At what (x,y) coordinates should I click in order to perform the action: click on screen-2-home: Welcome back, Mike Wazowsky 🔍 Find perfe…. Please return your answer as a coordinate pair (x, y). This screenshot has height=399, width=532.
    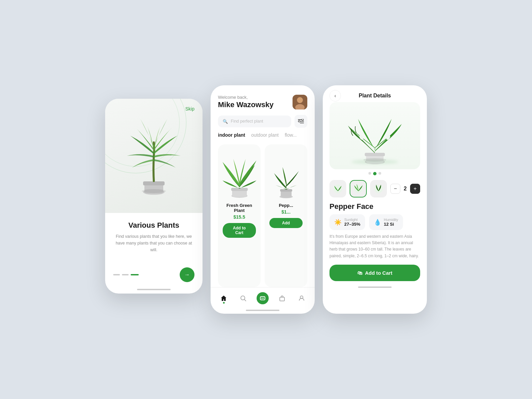
    Looking at the image, I should click on (263, 200).